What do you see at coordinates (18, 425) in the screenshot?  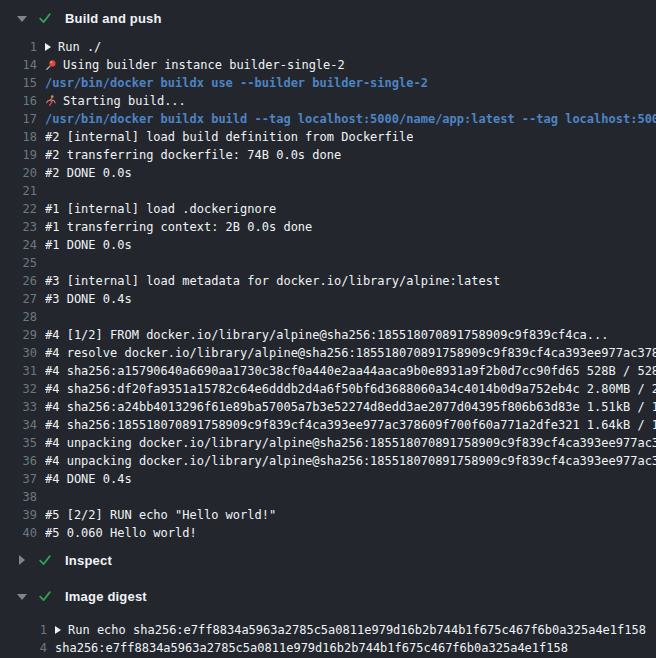 I see `line-number: 34` at bounding box center [18, 425].